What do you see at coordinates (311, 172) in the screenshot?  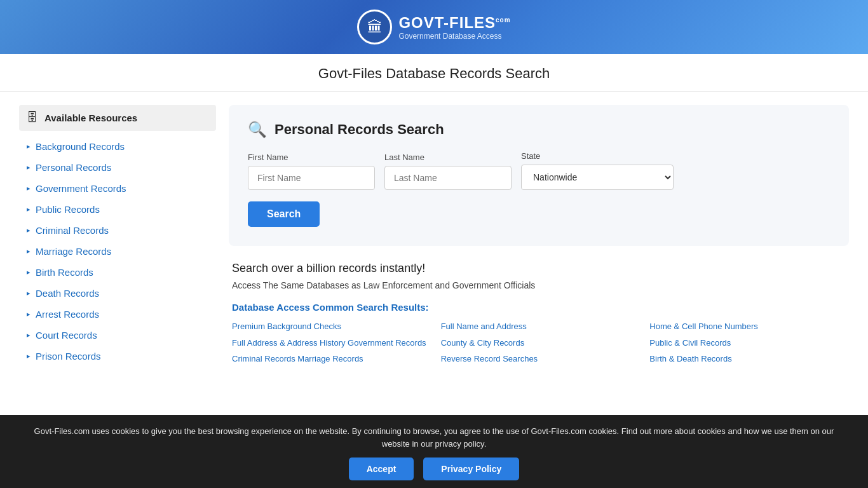 I see `first-name-group: First Name` at bounding box center [311, 172].